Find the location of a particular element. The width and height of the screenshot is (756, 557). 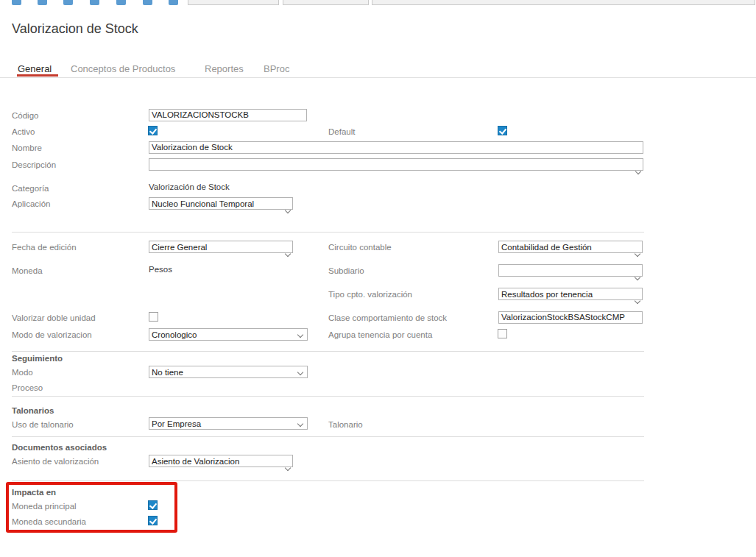

codigo-input: VALORIZACIONSTOCKB is located at coordinates (228, 115).